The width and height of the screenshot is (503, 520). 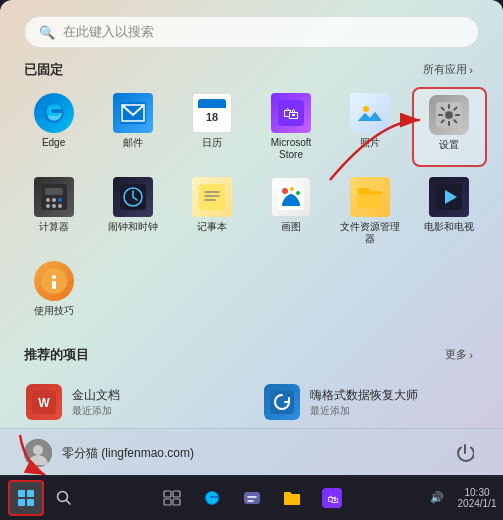 I want to click on settings-label: 设置, so click(x=449, y=145).